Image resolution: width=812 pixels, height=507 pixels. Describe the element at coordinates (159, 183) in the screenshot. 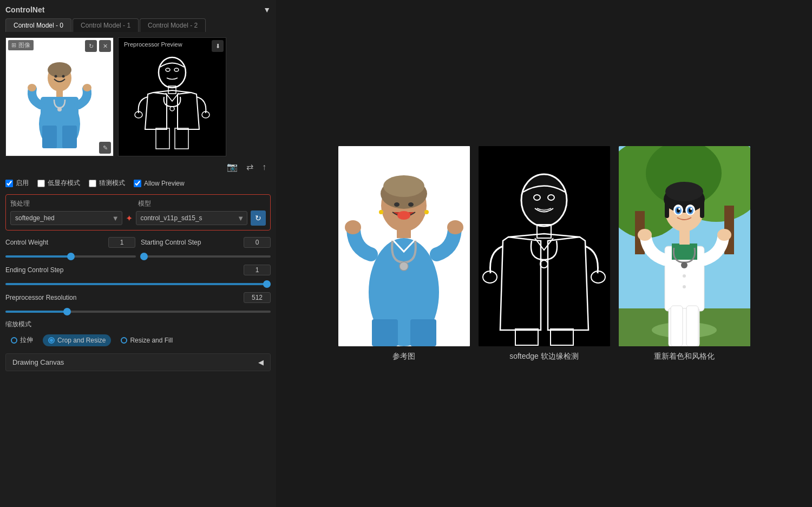

I see `allow-preview-checkbox: Allow Preview` at that location.